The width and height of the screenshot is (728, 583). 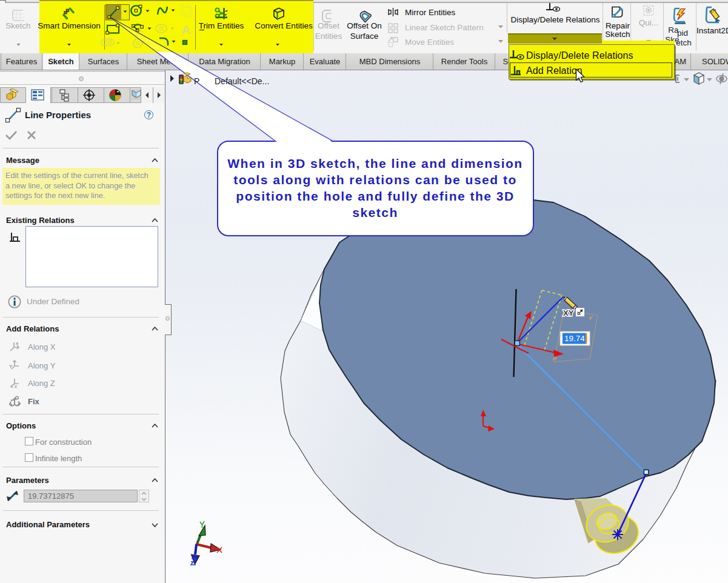 What do you see at coordinates (375, 179) in the screenshot?
I see `svg-text:tools along with relations can: tools along with relations can be used t…` at bounding box center [375, 179].